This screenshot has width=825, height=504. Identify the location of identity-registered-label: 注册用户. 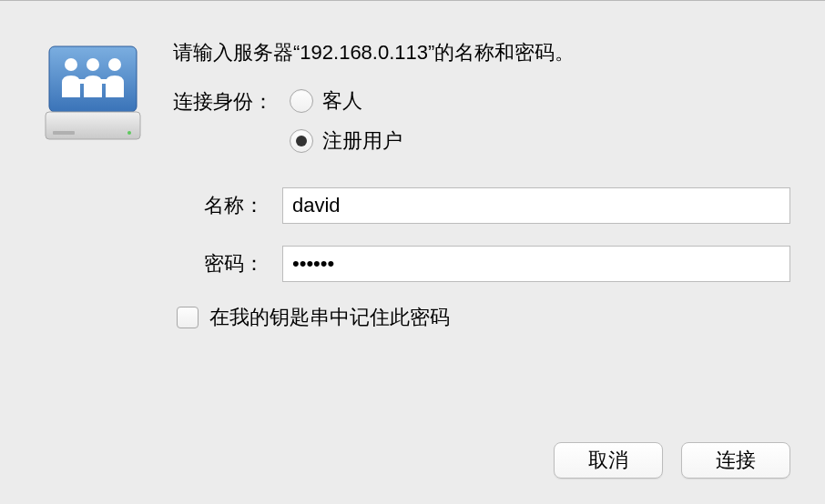
(362, 141).